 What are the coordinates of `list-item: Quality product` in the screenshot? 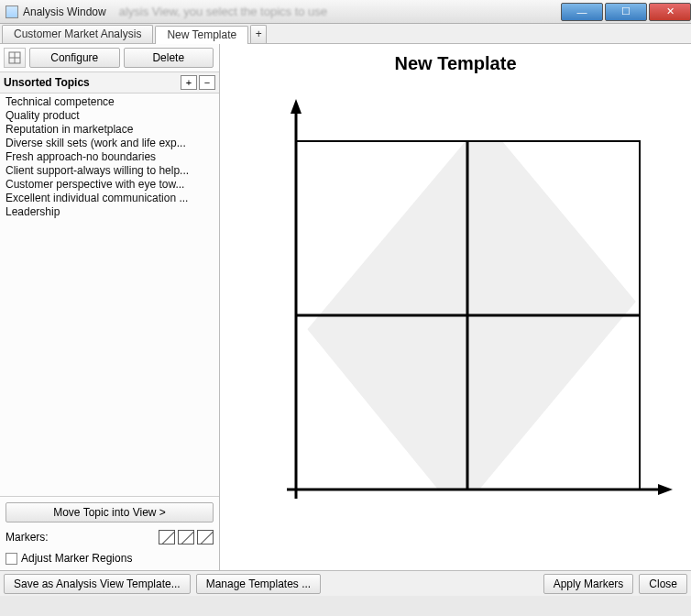 It's located at (112, 116).